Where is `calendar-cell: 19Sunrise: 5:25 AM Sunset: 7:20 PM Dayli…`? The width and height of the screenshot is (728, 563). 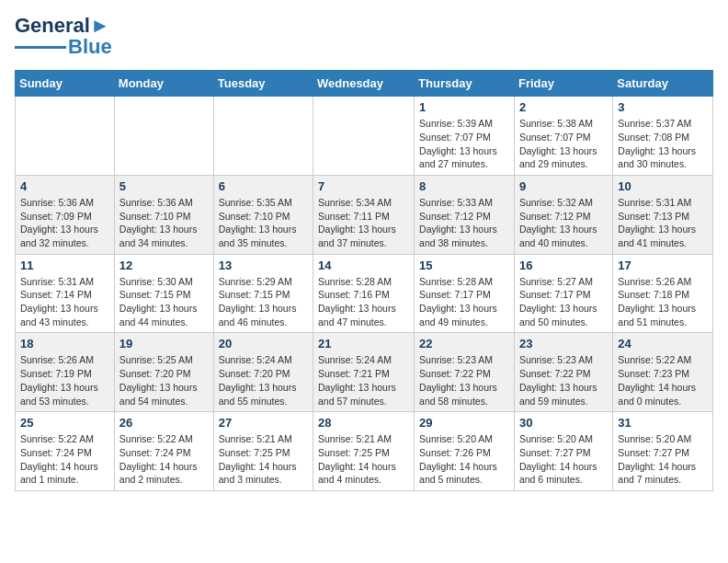
calendar-cell: 19Sunrise: 5:25 AM Sunset: 7:20 PM Dayli… is located at coordinates (164, 373).